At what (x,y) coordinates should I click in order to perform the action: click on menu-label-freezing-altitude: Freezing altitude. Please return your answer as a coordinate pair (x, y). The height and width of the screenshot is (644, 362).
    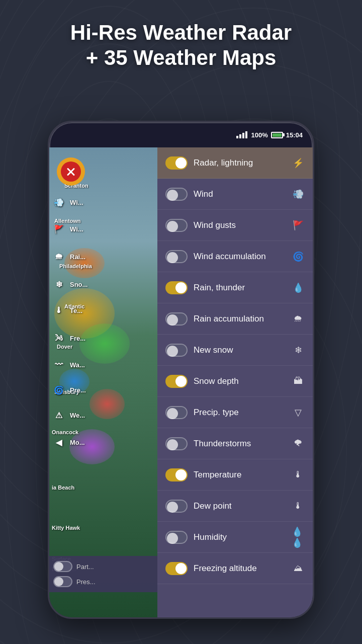
    Looking at the image, I should click on (239, 569).